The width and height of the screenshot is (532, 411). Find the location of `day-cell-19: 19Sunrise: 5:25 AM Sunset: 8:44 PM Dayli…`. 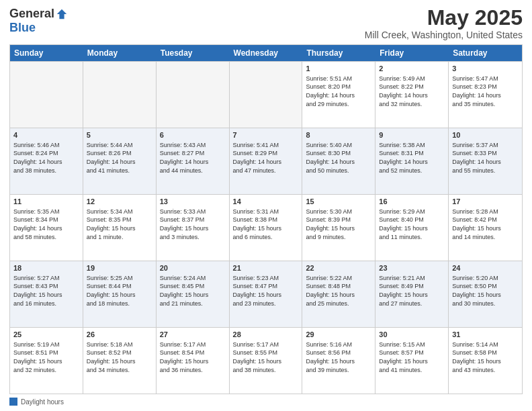

day-cell-19: 19Sunrise: 5:25 AM Sunset: 8:44 PM Dayli… is located at coordinates (120, 294).